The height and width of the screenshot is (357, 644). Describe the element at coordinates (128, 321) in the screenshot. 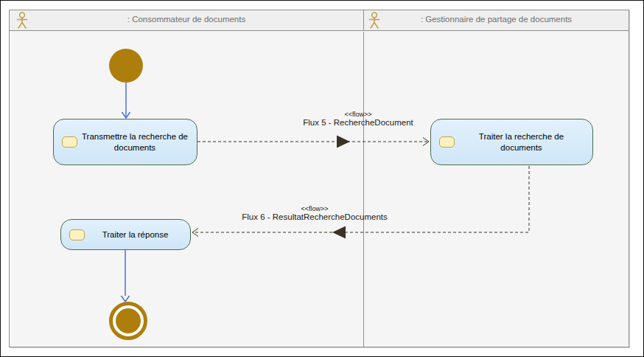

I see `final-node-core` at that location.